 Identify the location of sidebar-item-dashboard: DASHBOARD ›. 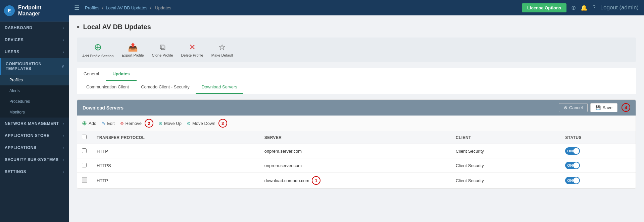
(34, 28).